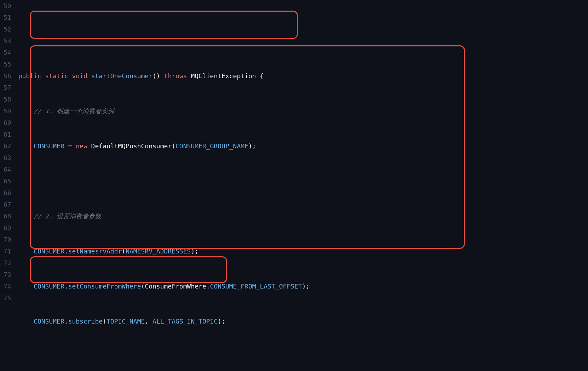 The height and width of the screenshot is (371, 588). What do you see at coordinates (7, 181) in the screenshot?
I see `line-number: 65` at bounding box center [7, 181].